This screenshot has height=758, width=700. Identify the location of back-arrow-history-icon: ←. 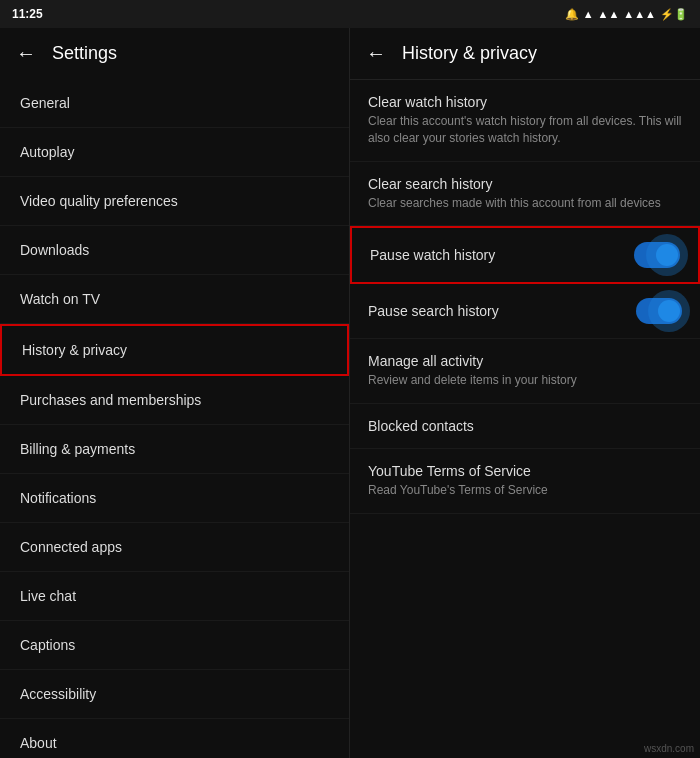
(376, 54).